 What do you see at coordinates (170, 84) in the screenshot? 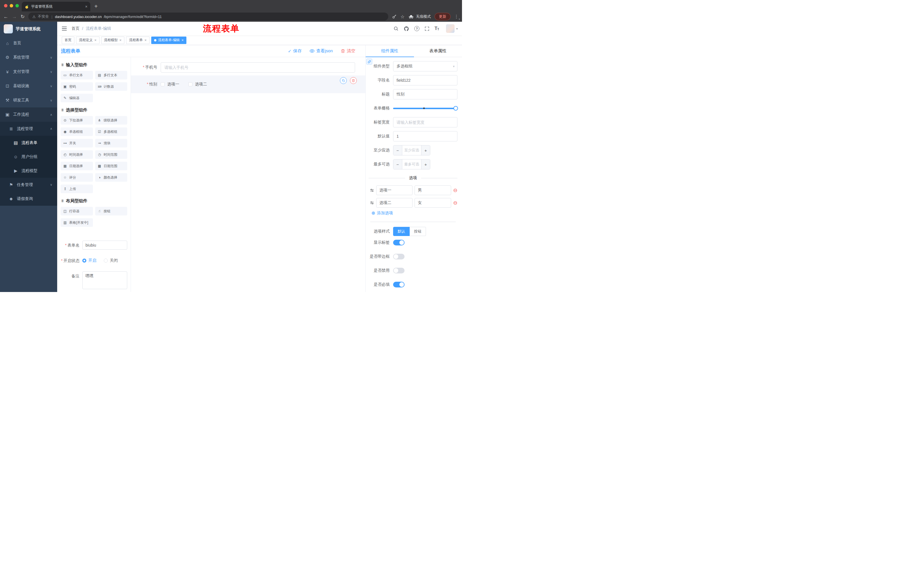
I see `checkbox-option-1: 选项一` at bounding box center [170, 84].